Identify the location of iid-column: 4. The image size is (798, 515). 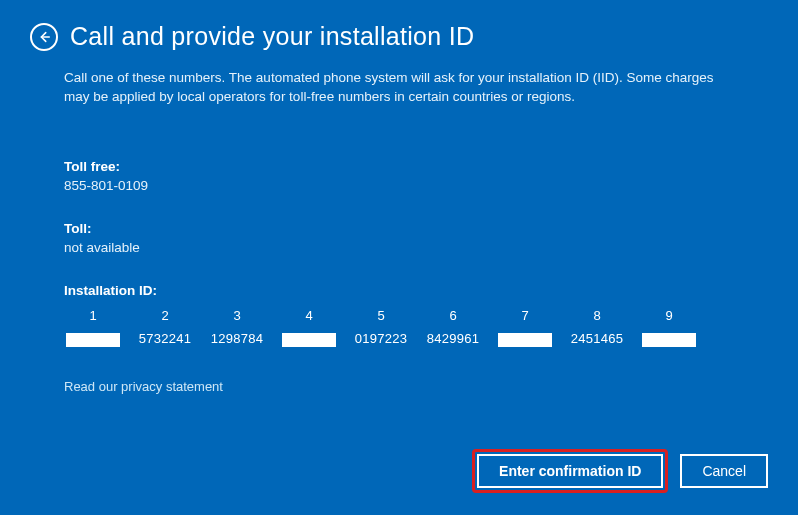
(309, 328).